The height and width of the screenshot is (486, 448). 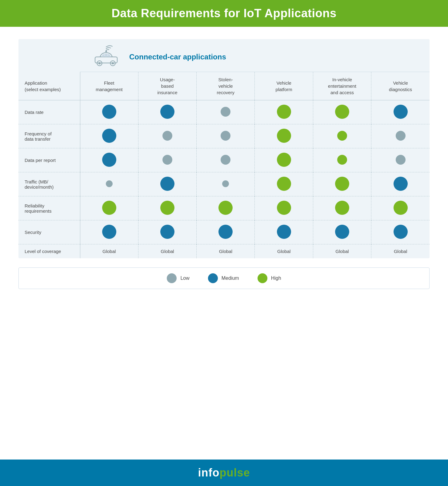 I want to click on col-header-vehicle: Vehicle platform, so click(x=284, y=86).